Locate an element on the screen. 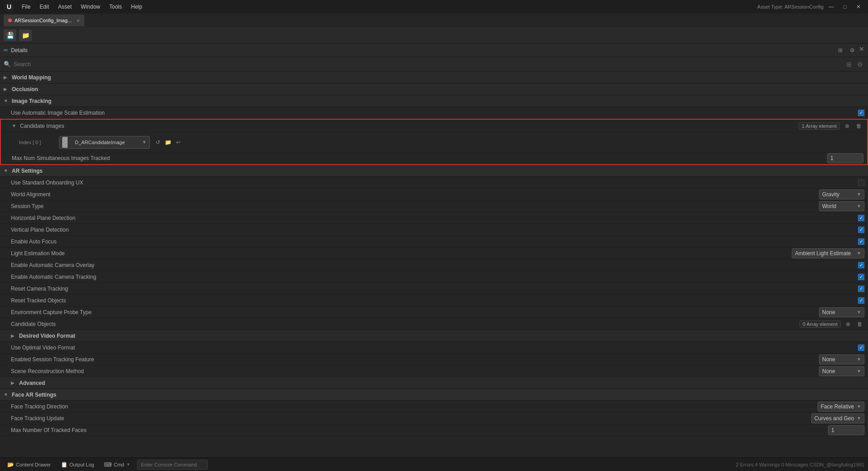 The image size is (868, 471). tab-bar: ARSessionConfig_Imag... ✕ is located at coordinates (434, 20).